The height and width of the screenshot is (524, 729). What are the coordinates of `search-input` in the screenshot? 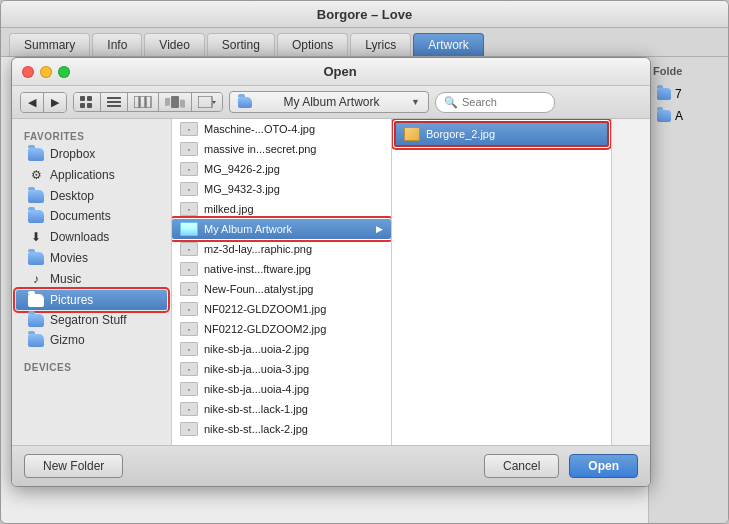 It's located at (502, 102).